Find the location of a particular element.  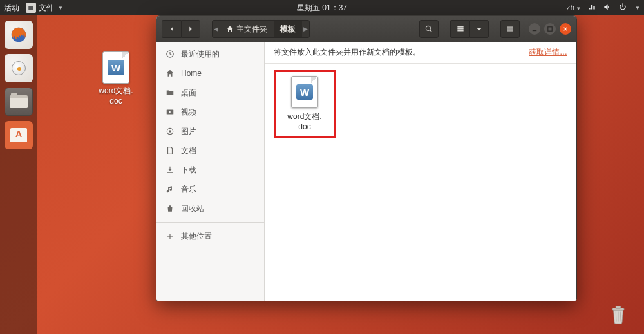

input-method-indicator: zh▼ is located at coordinates (573, 8).